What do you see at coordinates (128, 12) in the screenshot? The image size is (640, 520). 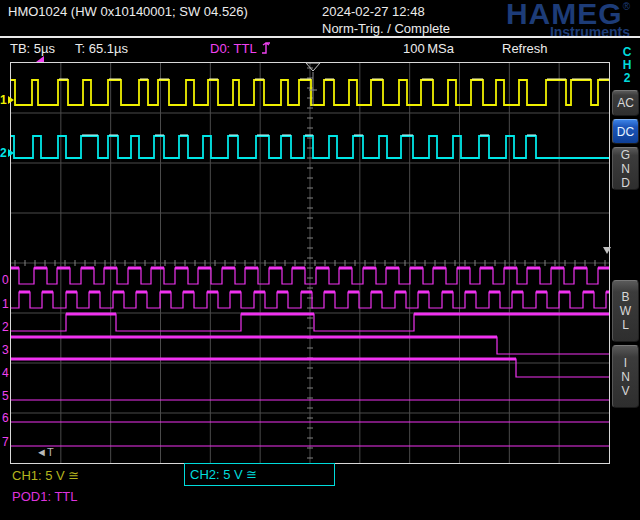 I see `device-info: HMO1024 (HW 0x10140001; SW 04.526)` at bounding box center [128, 12].